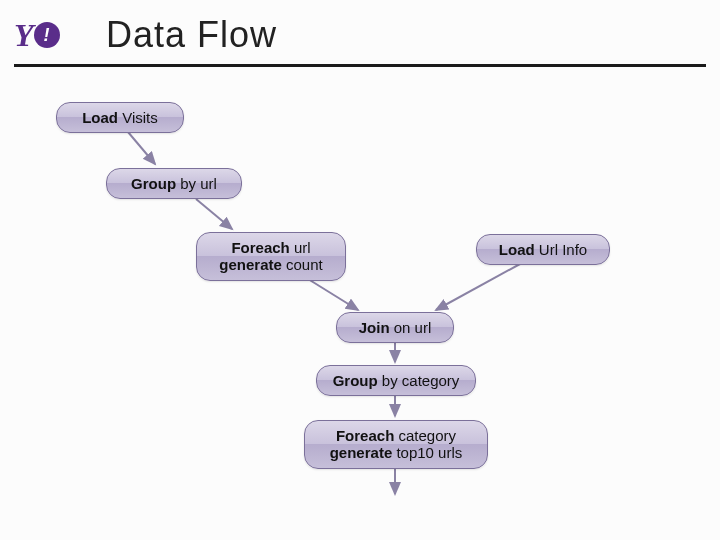 This screenshot has width=720, height=540. I want to click on header-divider, so click(360, 66).